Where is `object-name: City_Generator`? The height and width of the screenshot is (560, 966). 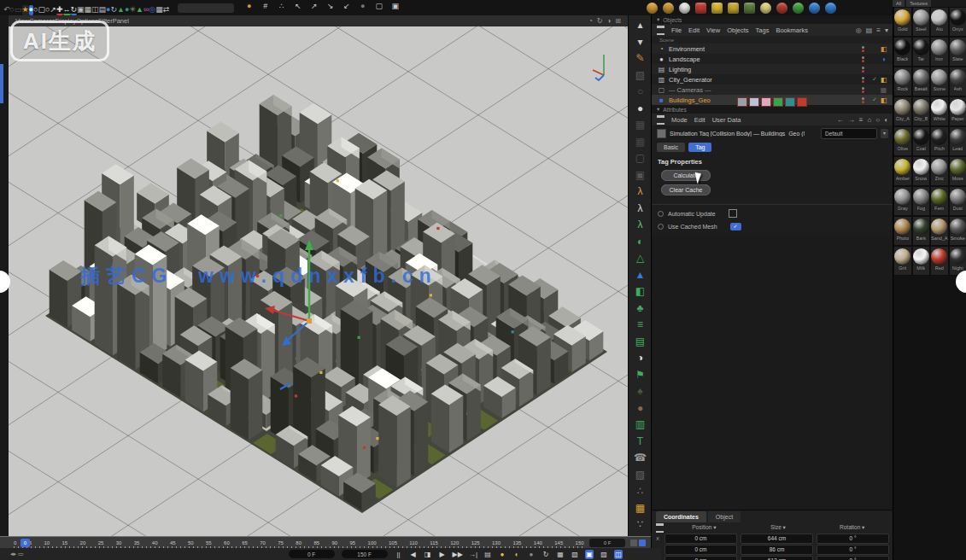
object-name: City_Generator is located at coordinates (690, 80).